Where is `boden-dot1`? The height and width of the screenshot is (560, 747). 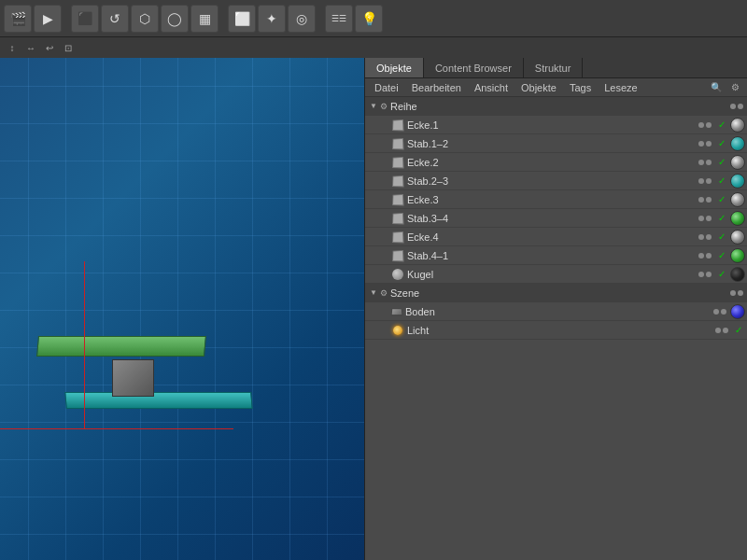 boden-dot1 is located at coordinates (716, 312).